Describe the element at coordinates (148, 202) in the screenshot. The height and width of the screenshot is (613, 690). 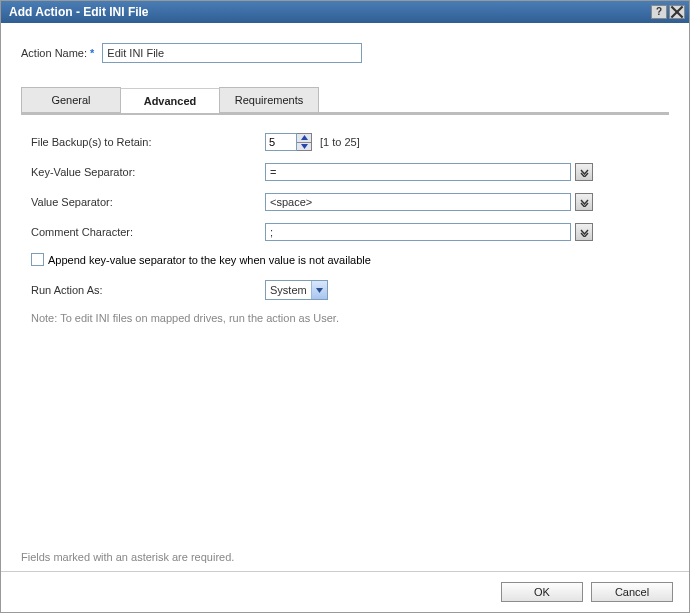
I see `value-separator-label: Value Separator:` at that location.